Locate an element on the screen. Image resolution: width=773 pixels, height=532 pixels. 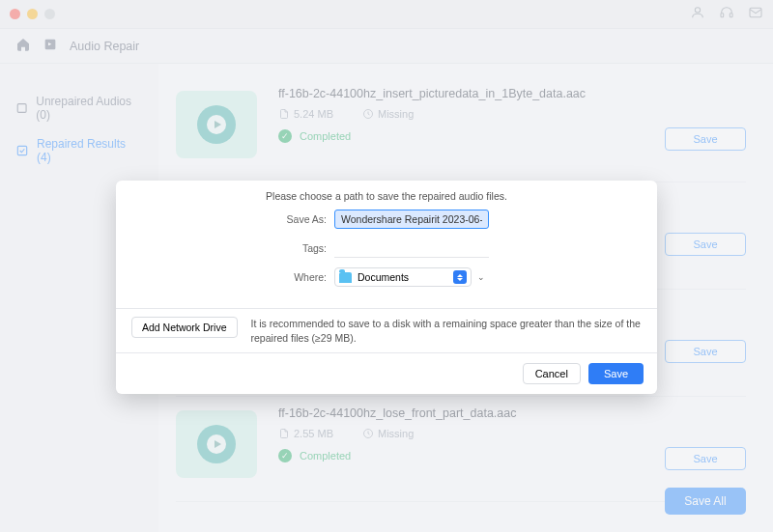
tags-label: Tags: is located at coordinates (233, 248).